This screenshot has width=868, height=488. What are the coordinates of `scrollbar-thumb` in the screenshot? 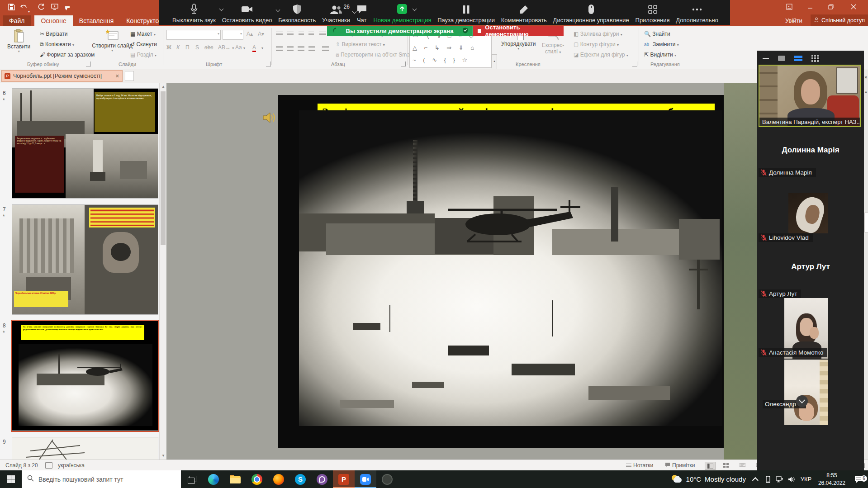 It's located at (163, 168).